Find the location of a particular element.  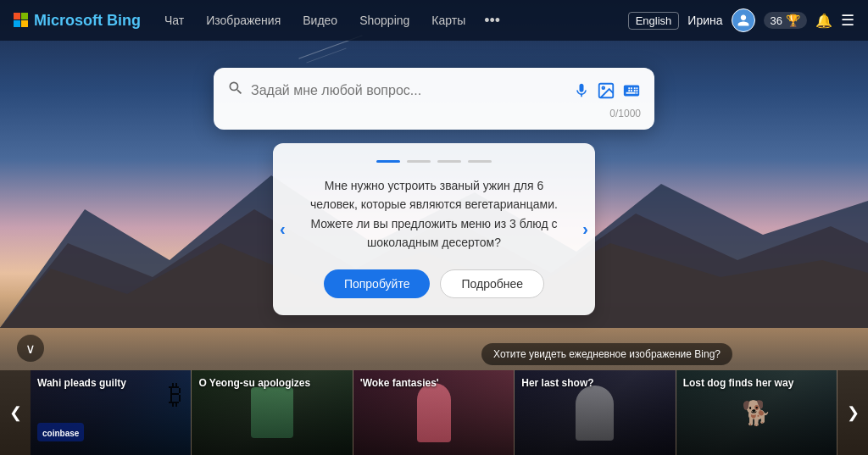

nav-images: Изображения is located at coordinates (243, 20).